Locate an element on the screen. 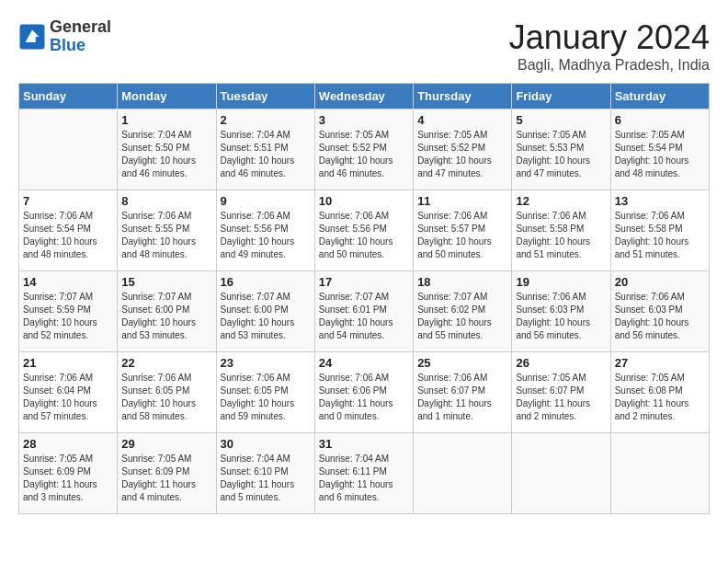 This screenshot has width=728, height=563. calendar-cell: 26Sunrise: 7:05 AMSunset: 6:07 PMDayligh… is located at coordinates (561, 393).